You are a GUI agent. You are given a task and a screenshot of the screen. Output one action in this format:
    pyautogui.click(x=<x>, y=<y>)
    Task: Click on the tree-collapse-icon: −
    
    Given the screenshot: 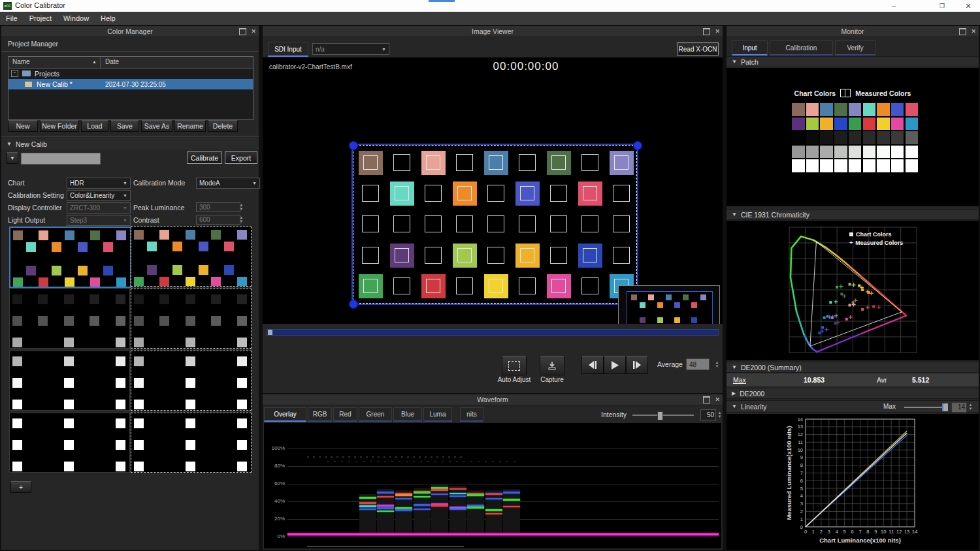 What is the action you would take?
    pyautogui.click(x=14, y=73)
    